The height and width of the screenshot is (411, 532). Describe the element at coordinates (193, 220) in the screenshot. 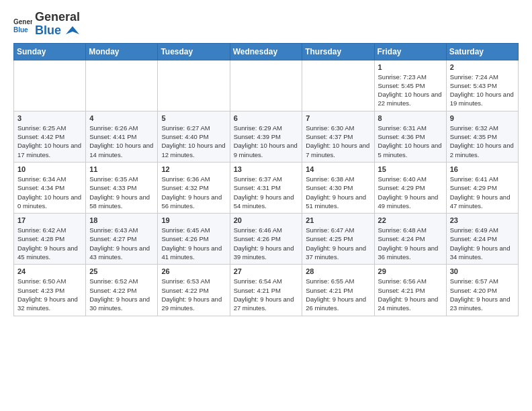

I see `day-number: 19` at that location.